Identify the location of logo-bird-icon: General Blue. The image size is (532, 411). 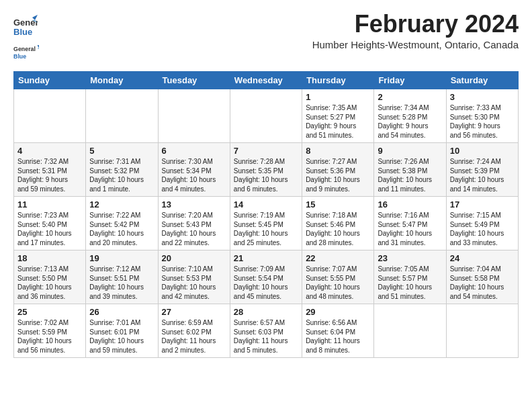
(26, 53).